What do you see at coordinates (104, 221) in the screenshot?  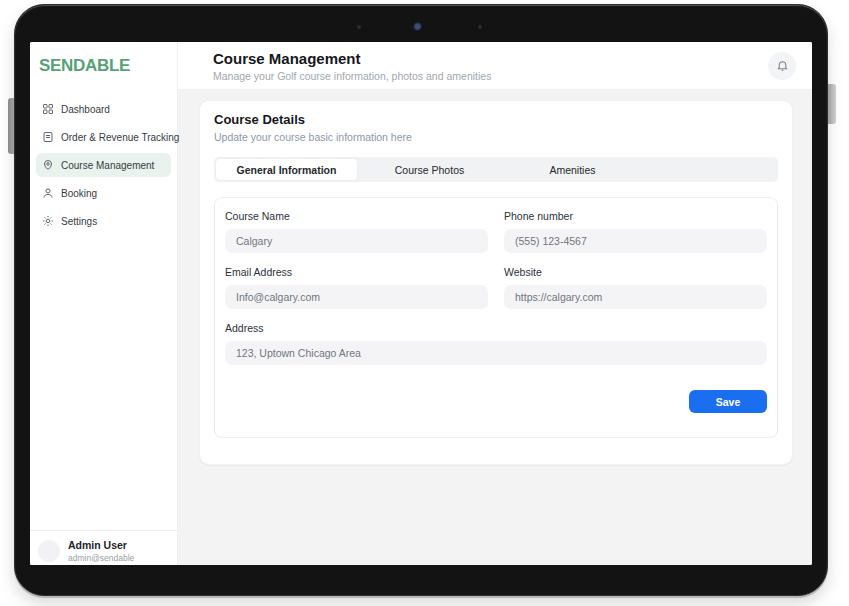 I see `sidebar-item-settings: Settings` at bounding box center [104, 221].